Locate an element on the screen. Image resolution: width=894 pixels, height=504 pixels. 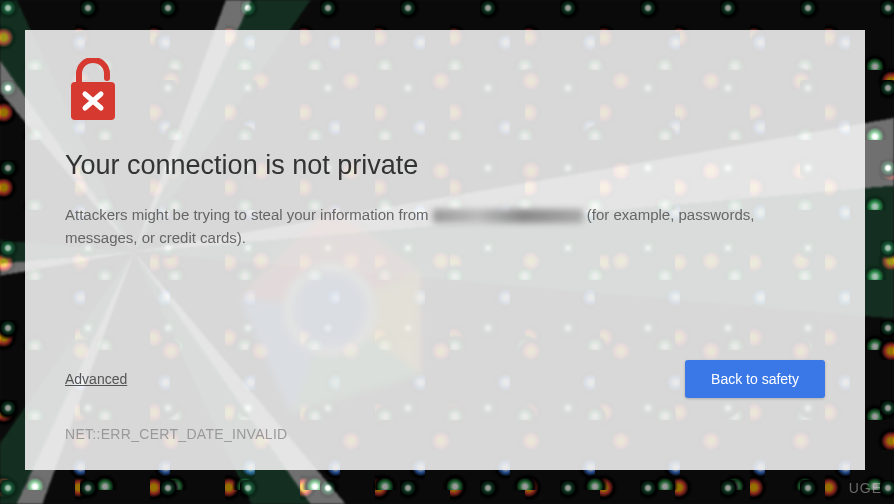
message-prefix: Attackers might be trying to steal your … is located at coordinates (249, 214).